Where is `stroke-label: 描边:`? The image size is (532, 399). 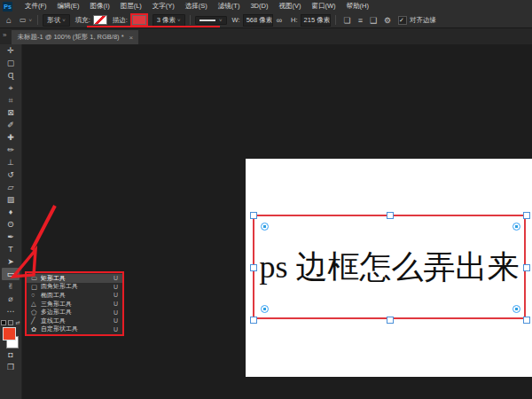 stroke-label: 描边: is located at coordinates (121, 20).